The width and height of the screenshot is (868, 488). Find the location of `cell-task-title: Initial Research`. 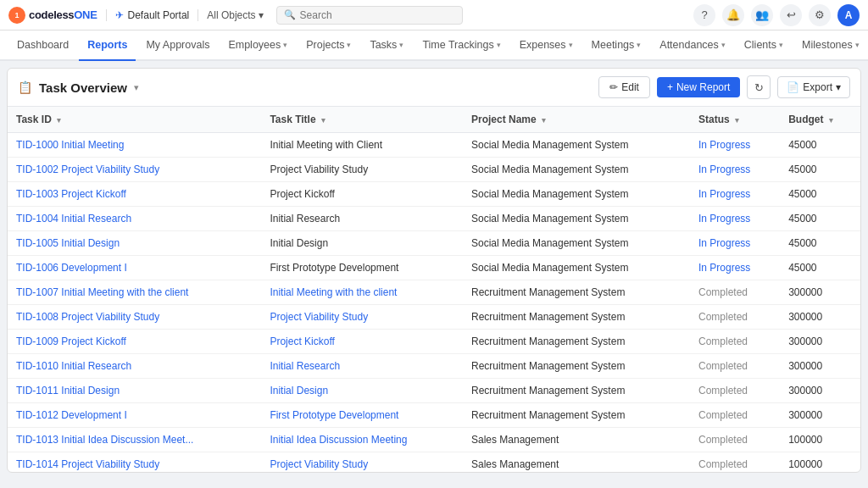

cell-task-title: Initial Research is located at coordinates (362, 366).